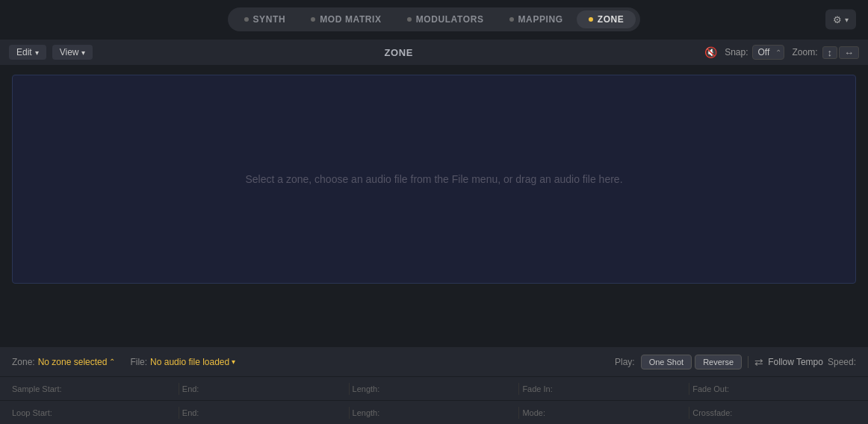 The width and height of the screenshot is (868, 424). Describe the element at coordinates (713, 413) in the screenshot. I see `crossfade-label: Crossfade:` at that location.